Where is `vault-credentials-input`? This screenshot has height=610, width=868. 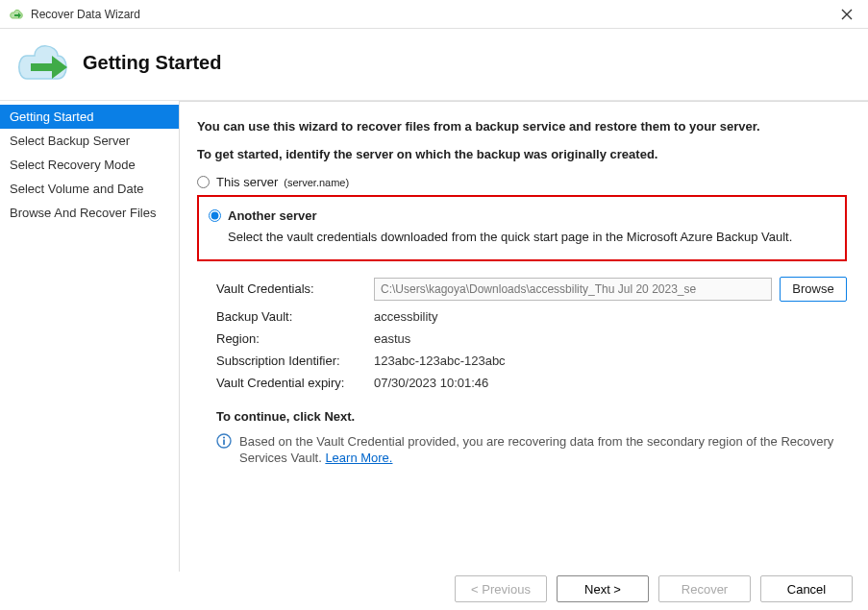
vault-credentials-input is located at coordinates (573, 289).